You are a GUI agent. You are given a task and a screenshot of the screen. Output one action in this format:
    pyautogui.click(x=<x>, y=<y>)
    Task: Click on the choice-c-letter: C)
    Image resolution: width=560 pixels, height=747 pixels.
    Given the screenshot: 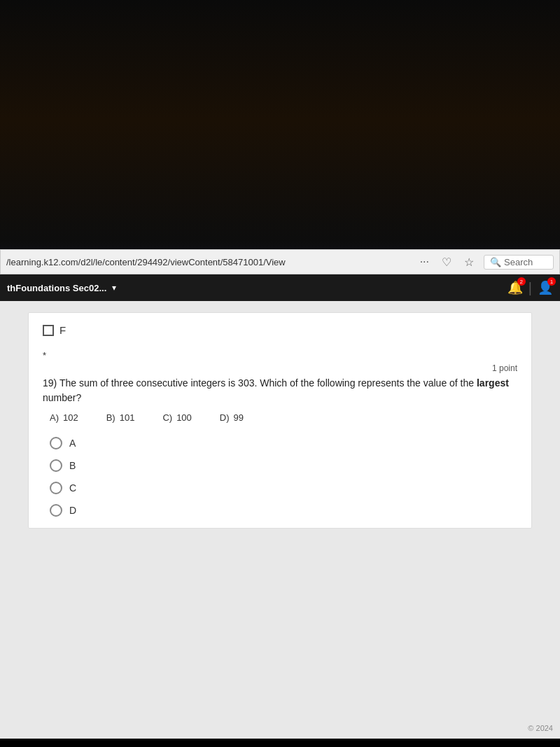 What is the action you would take?
    pyautogui.click(x=167, y=417)
    